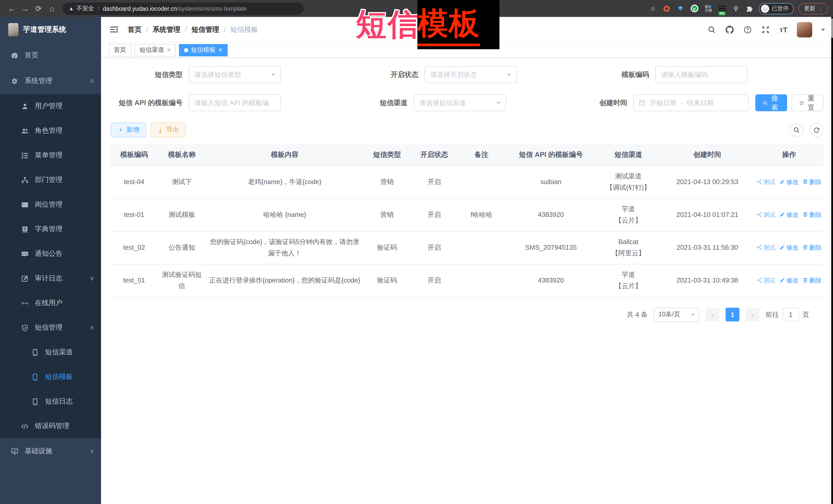  I want to click on tab-sms-channel: 短信渠道 ✕, so click(155, 50).